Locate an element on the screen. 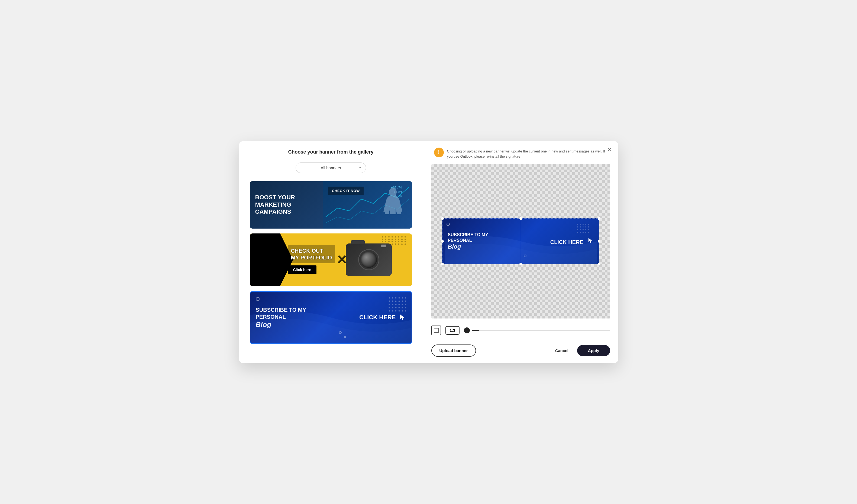  banner-card-portfolio: CHECK OUTMY PORTFOLIO Click here ✕ is located at coordinates (331, 260).